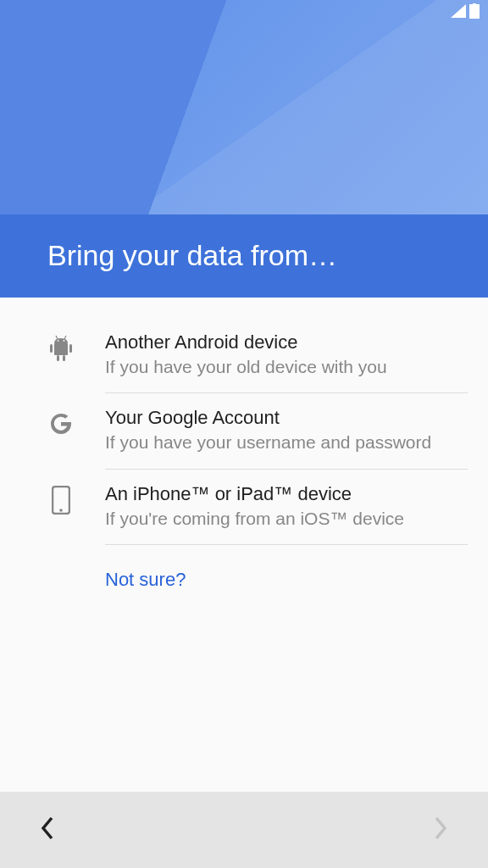 This screenshot has height=868, width=488. Describe the element at coordinates (286, 519) in the screenshot. I see `option-subtitle: If you're coming from an iOS™ device` at that location.